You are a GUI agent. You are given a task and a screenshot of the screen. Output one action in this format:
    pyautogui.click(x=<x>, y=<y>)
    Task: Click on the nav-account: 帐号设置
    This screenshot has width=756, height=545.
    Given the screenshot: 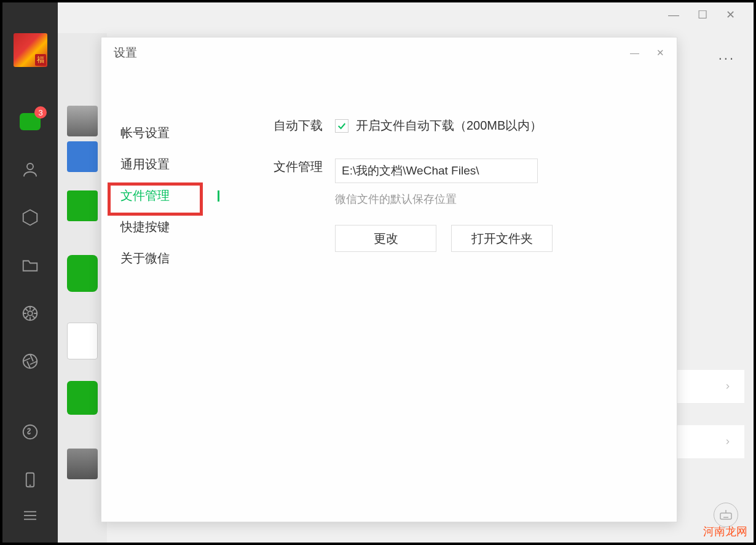 What is the action you would take?
    pyautogui.click(x=167, y=133)
    